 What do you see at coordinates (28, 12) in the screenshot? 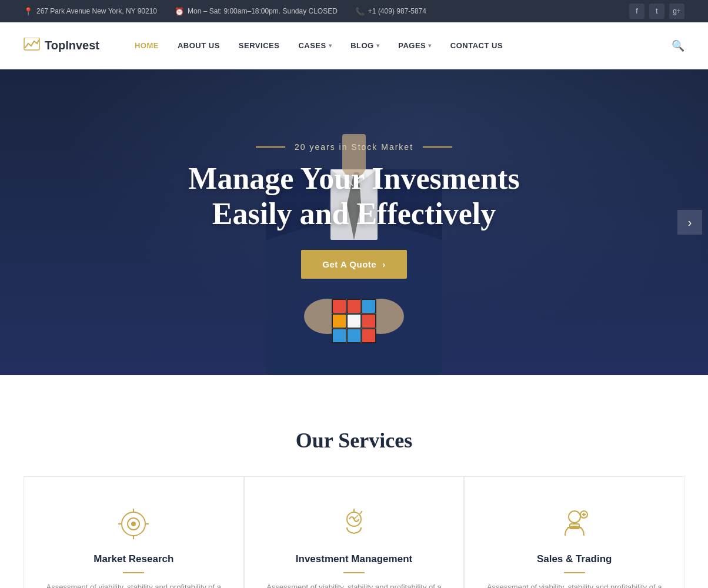
I see `location-icon: 📍` at bounding box center [28, 12].